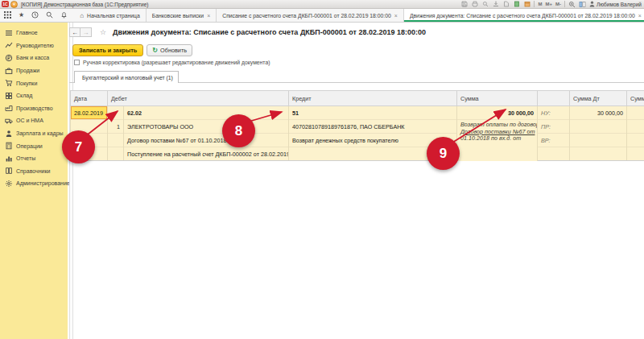  Describe the element at coordinates (9, 33) in the screenshot. I see `hamburger-icon` at that location.